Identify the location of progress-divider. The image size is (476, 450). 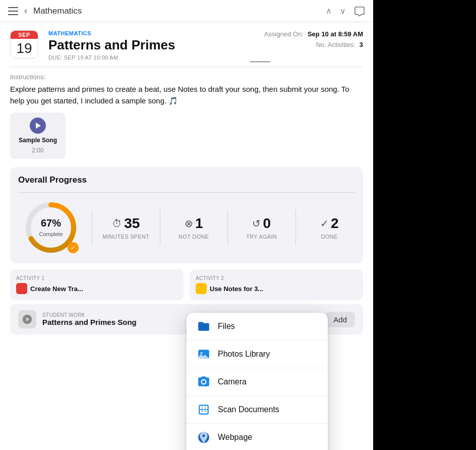
(187, 193).